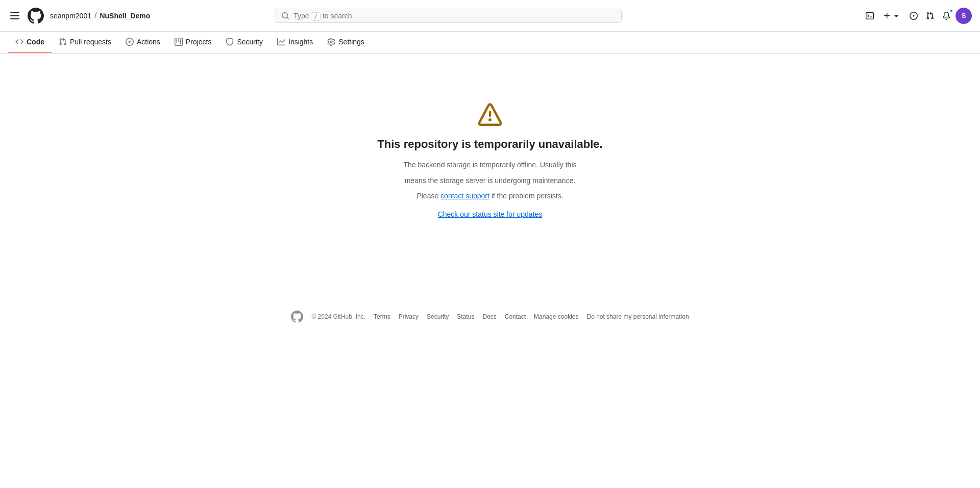  I want to click on search-icon, so click(285, 16).